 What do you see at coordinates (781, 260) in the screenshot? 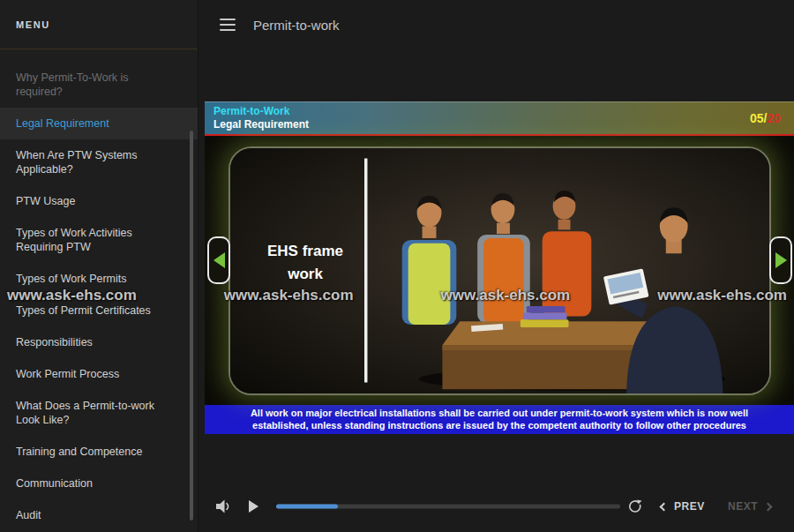
I see `slide-next-arrow-button` at bounding box center [781, 260].